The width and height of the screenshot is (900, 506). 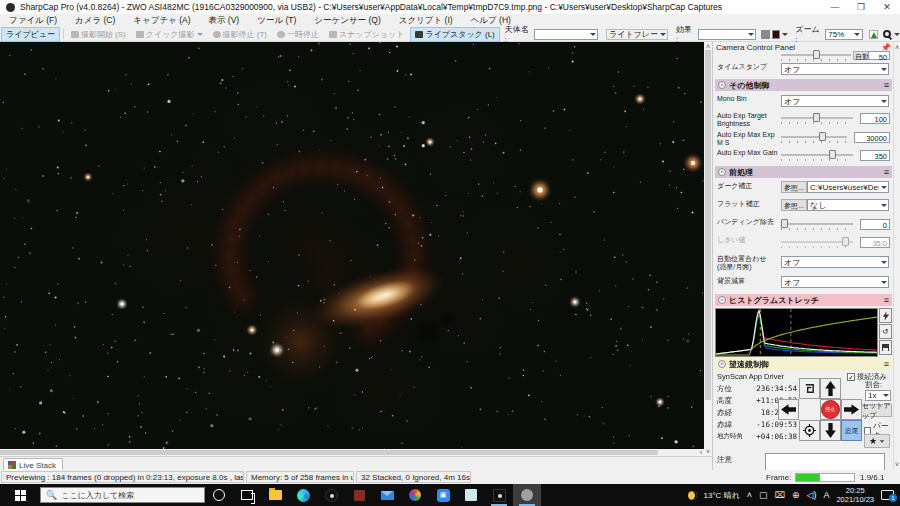 What do you see at coordinates (886, 348) in the screenshot?
I see `save-stretch-button` at bounding box center [886, 348].